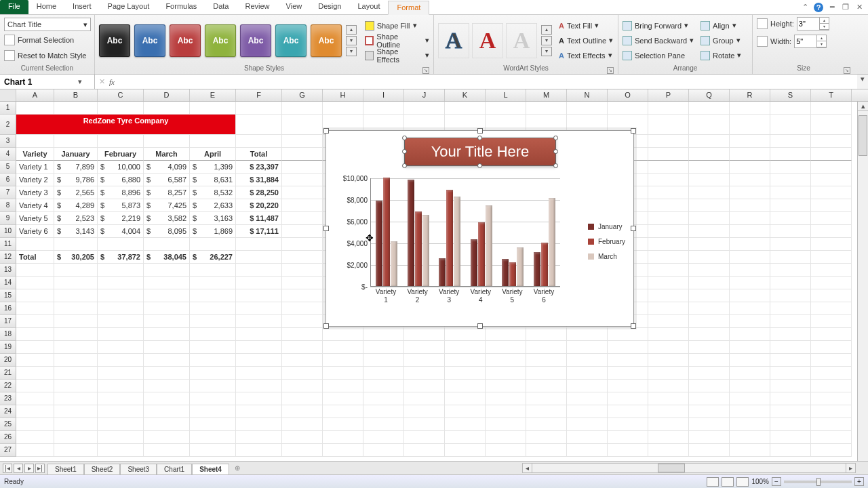 The image size is (868, 488). Describe the element at coordinates (669, 95) in the screenshot. I see `column-header: P` at that location.